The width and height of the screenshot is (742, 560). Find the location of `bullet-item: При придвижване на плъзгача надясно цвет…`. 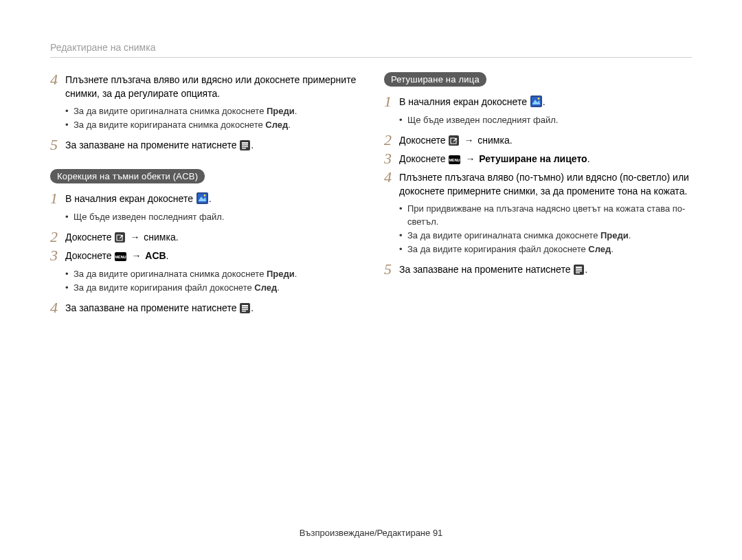

bullet-item: При придвижване на плъзгача надясно цвет… is located at coordinates (546, 215).